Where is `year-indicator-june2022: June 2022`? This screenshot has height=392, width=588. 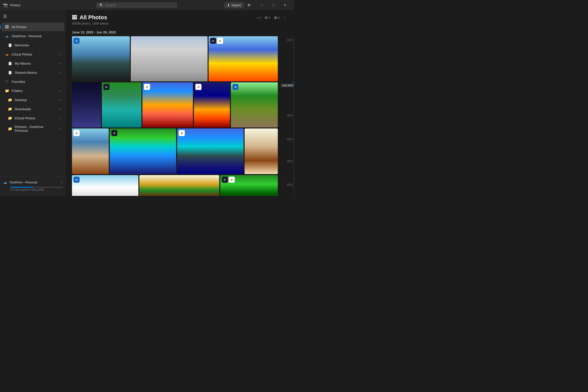 year-indicator-june2022: June 2022 is located at coordinates (287, 85).